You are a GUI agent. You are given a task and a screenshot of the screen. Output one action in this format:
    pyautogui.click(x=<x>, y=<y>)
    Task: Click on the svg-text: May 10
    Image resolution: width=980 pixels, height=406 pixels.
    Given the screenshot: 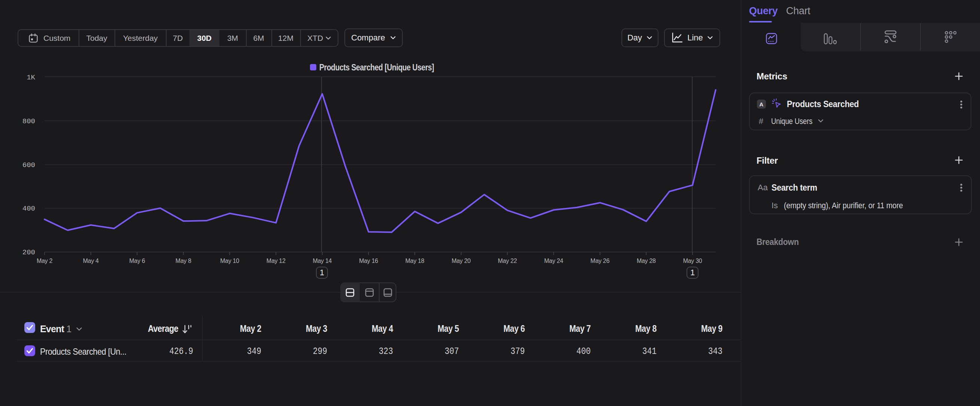 What is the action you would take?
    pyautogui.click(x=230, y=261)
    